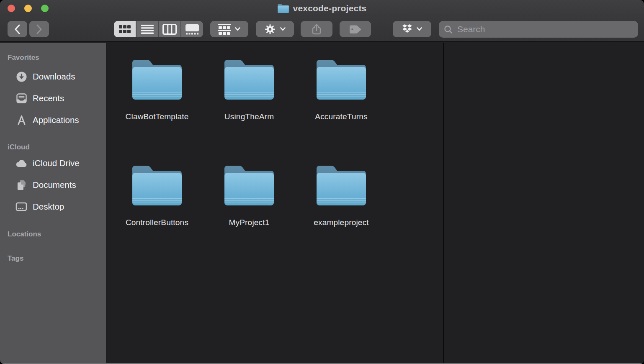  Describe the element at coordinates (49, 207) in the screenshot. I see `sidebar-item-label: Desktop` at that location.